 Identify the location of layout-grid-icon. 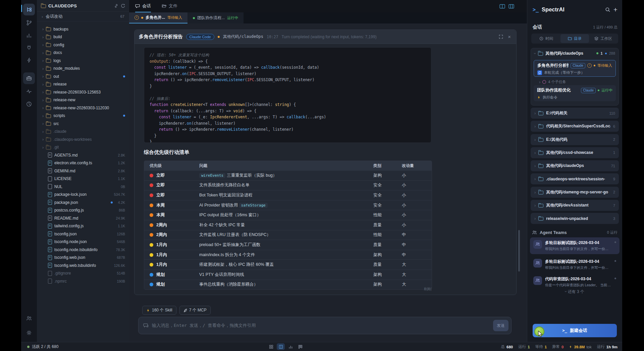
(511, 6).